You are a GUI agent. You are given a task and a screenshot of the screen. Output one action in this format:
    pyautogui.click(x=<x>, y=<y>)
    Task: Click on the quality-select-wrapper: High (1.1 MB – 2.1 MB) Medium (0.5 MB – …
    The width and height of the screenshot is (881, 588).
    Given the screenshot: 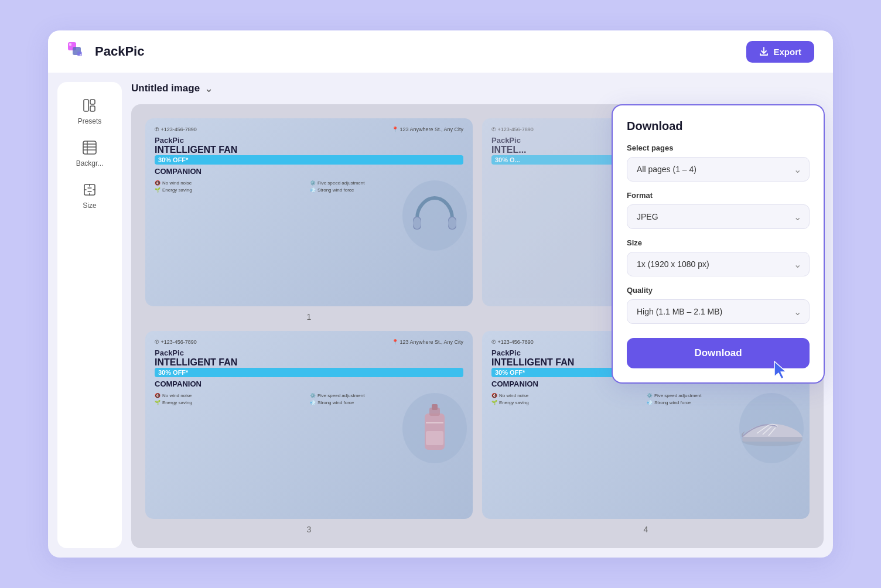 What is the action you would take?
    pyautogui.click(x=718, y=312)
    